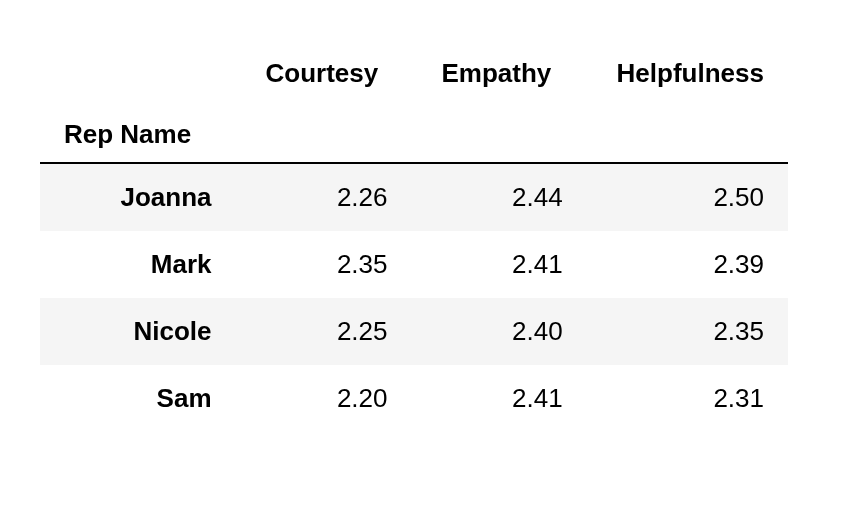  I want to click on column-header: Courtesy, so click(324, 74).